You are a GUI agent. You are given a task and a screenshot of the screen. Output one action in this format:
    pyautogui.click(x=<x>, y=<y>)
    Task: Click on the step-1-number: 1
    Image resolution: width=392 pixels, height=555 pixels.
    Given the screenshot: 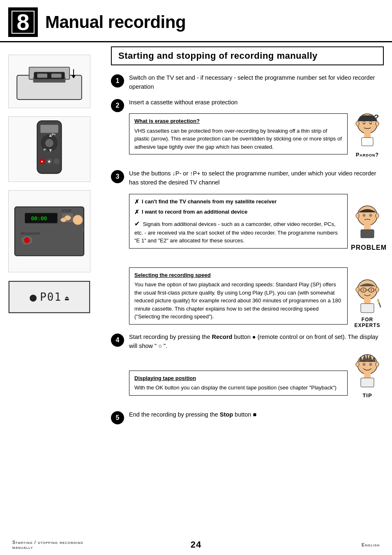 What is the action you would take?
    pyautogui.click(x=118, y=81)
    